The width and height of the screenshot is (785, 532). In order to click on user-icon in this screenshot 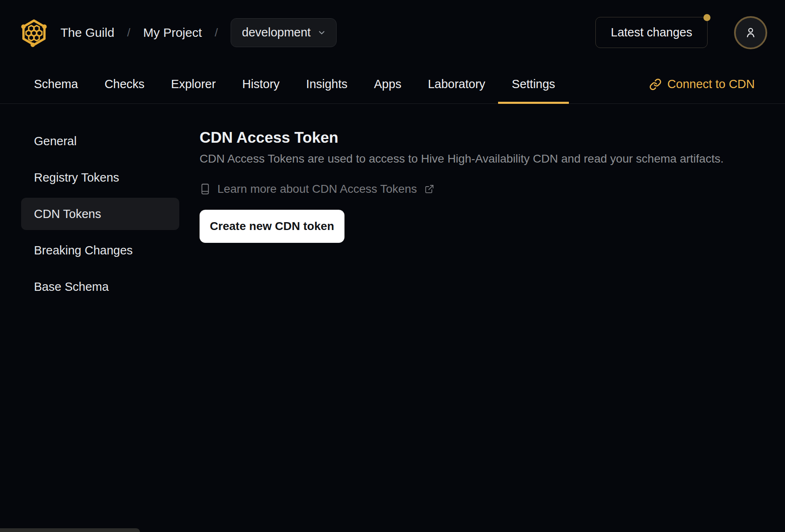, I will do `click(751, 33)`.